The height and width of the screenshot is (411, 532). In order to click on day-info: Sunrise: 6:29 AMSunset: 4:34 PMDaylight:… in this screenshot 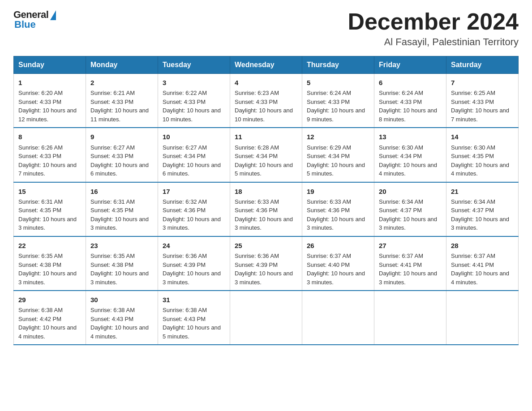, I will do `click(338, 161)`.